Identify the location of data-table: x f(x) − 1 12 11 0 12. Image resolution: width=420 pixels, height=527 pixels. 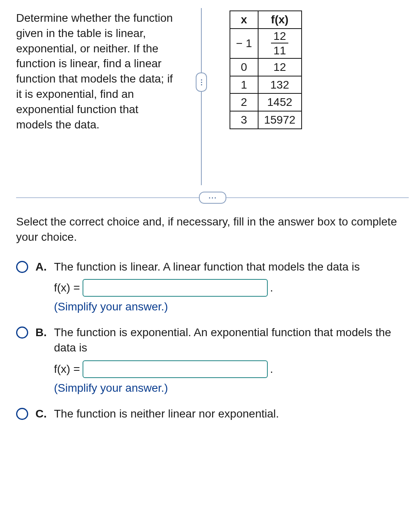
(266, 70).